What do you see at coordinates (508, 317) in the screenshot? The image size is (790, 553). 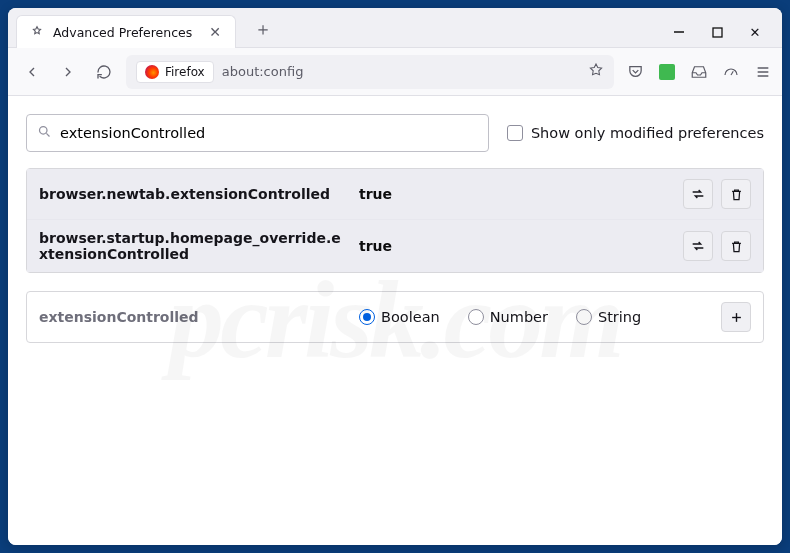 I see `type-radio-number: Number` at bounding box center [508, 317].